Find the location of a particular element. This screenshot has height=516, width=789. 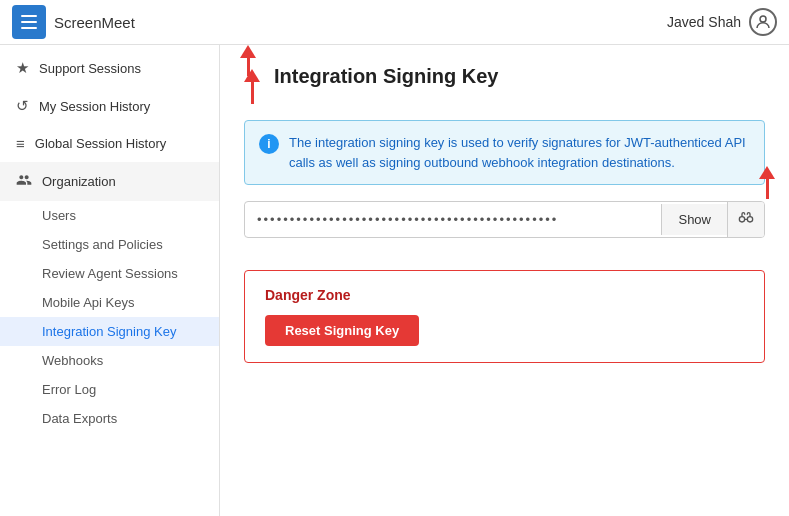

arrow-up-indicator is located at coordinates (248, 52).